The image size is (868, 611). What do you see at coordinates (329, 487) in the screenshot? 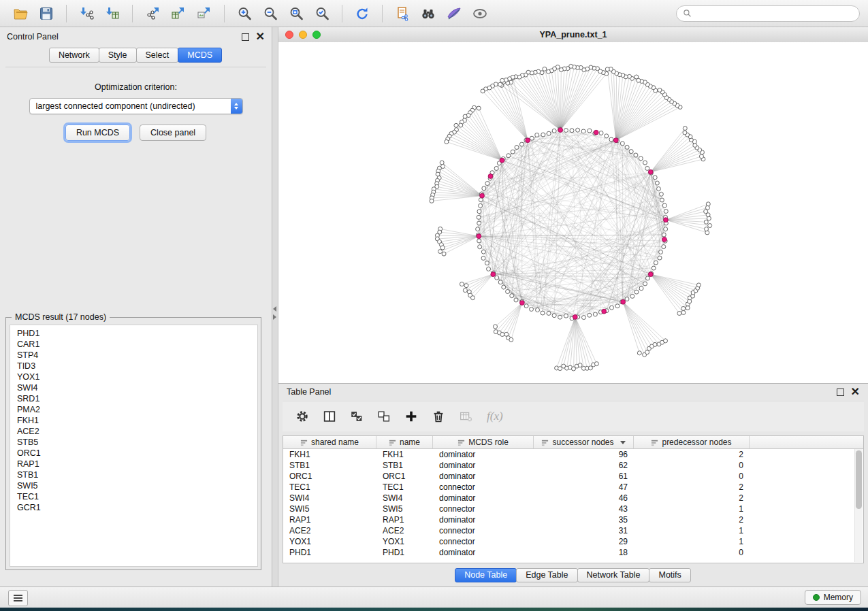
I see `cell-shared: TEC1` at bounding box center [329, 487].